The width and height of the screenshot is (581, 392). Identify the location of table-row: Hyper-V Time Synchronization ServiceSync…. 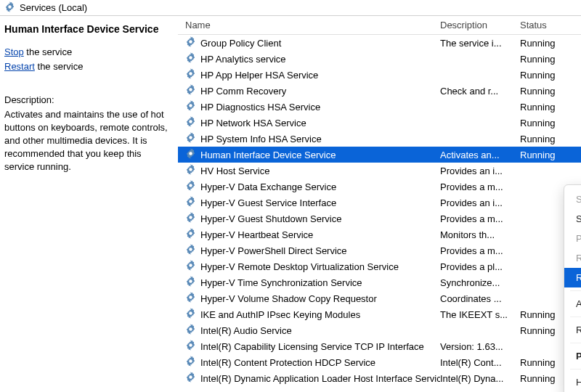
(379, 282).